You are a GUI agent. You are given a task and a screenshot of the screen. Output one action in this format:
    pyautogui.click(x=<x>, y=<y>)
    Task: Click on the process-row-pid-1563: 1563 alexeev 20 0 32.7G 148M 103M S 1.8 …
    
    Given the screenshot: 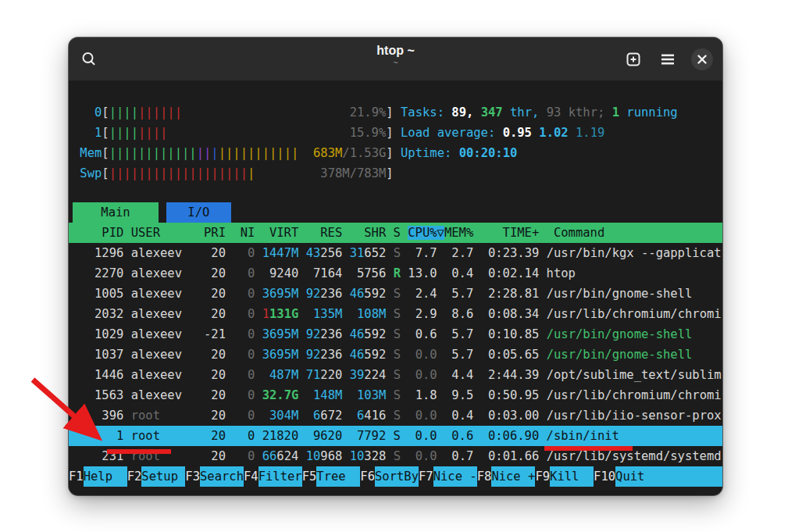 What is the action you would take?
    pyautogui.click(x=395, y=395)
    